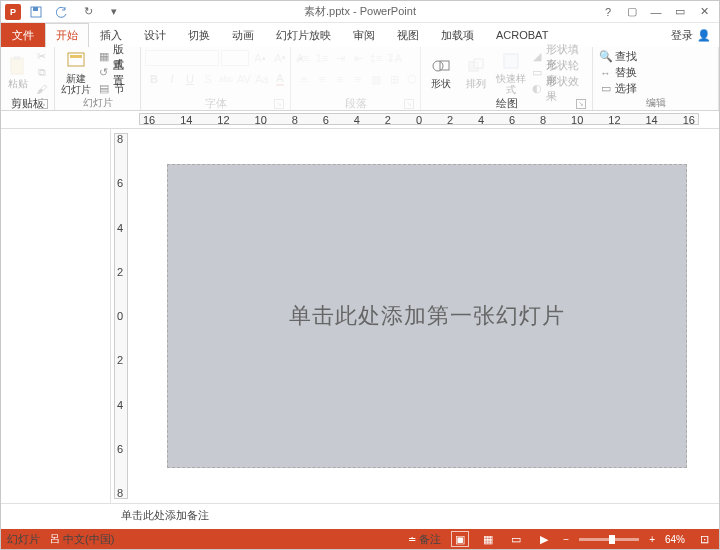  I want to click on status-language: 呂 中文(中国), so click(82, 540).